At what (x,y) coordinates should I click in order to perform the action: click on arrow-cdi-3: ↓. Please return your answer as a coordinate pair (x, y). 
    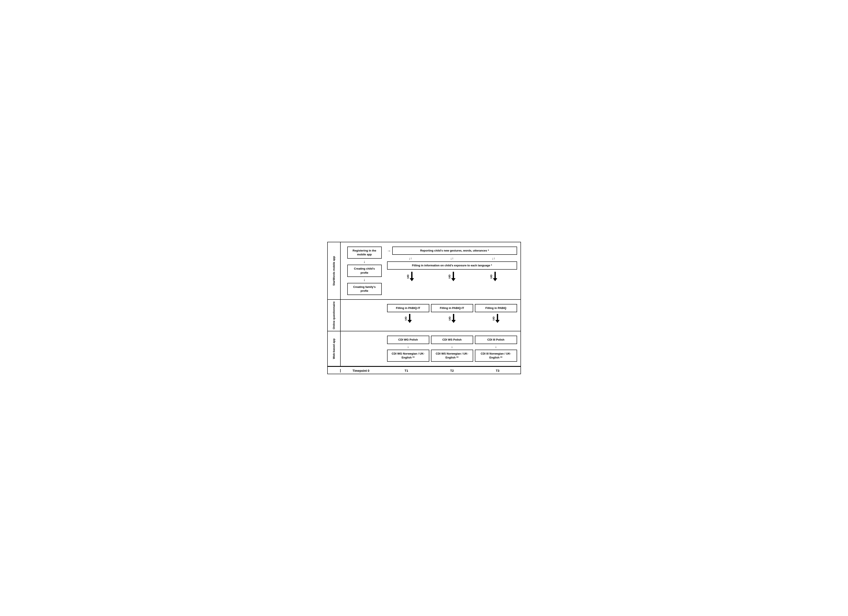
    Looking at the image, I should click on (496, 347).